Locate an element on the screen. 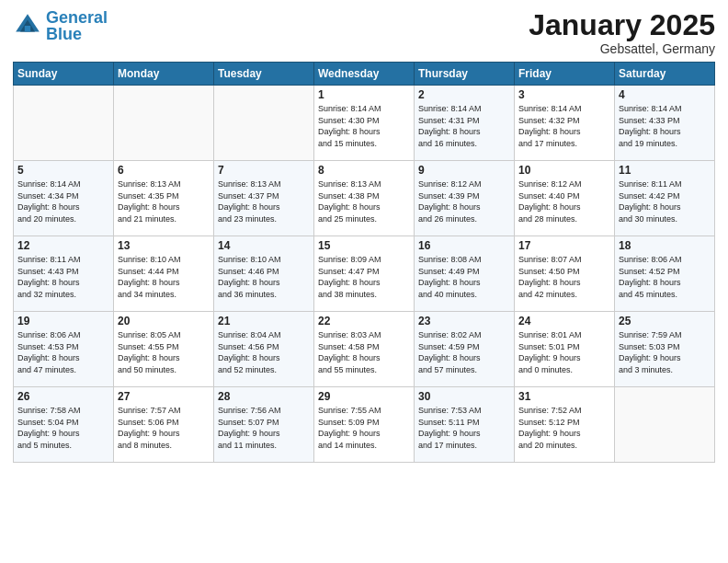  day-info: Sunrise: 7:53 AM Sunset: 5:11 PM Dayligh… is located at coordinates (464, 428).